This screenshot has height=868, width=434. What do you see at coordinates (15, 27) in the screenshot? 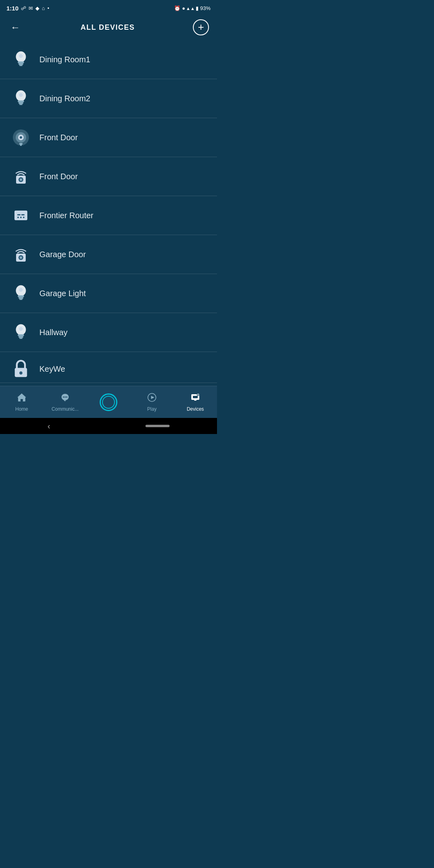
I see `back-button: ←` at bounding box center [15, 27].